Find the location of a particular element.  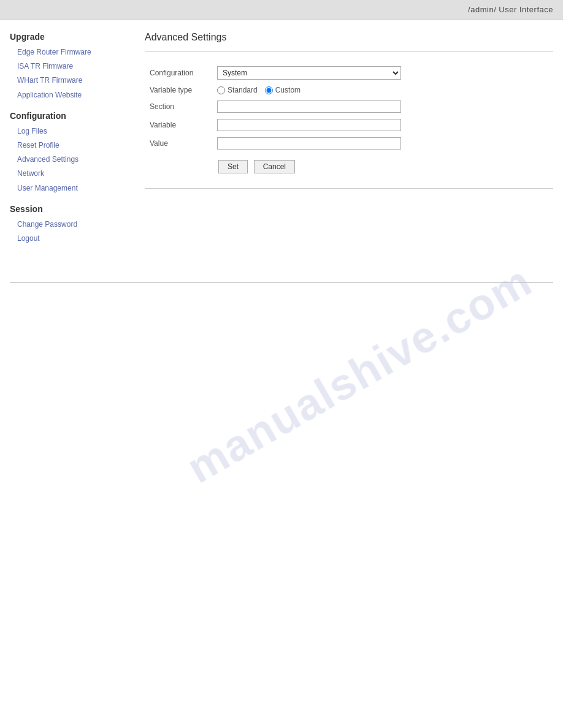

value-control is located at coordinates (344, 143).